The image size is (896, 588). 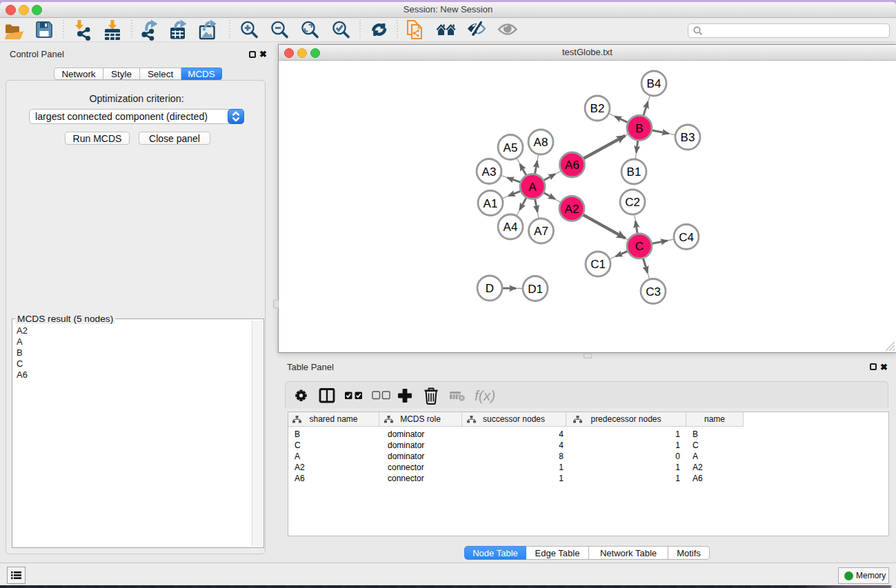 What do you see at coordinates (635, 172) in the screenshot?
I see `svg-text: B1` at bounding box center [635, 172].